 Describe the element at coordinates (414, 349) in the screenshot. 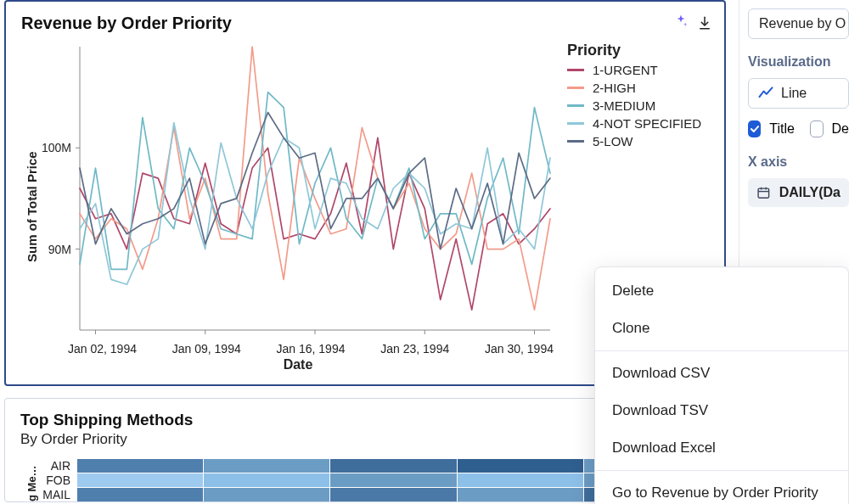

I see `x-tick-label: Jan 23, 1994` at that location.